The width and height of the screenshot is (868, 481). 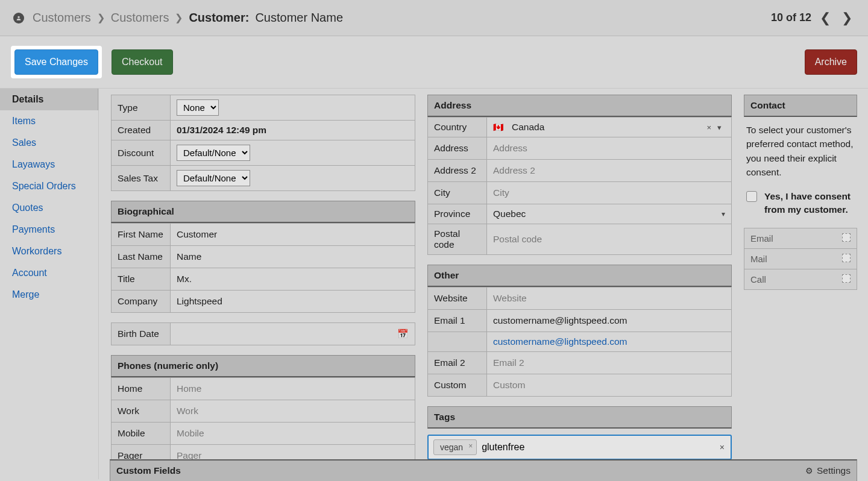 I want to click on phone-mobile-label: Mobile, so click(x=141, y=434).